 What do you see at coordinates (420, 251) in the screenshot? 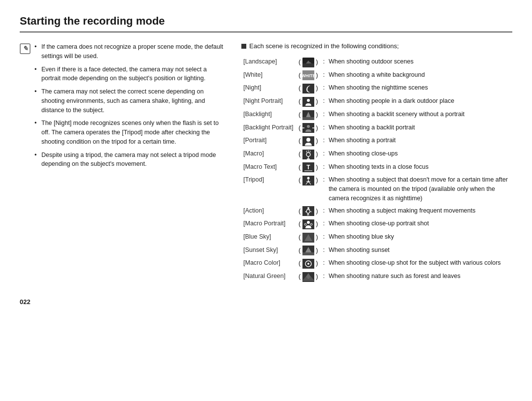
I see `scene-desc: When shooting sunset` at bounding box center [420, 251].